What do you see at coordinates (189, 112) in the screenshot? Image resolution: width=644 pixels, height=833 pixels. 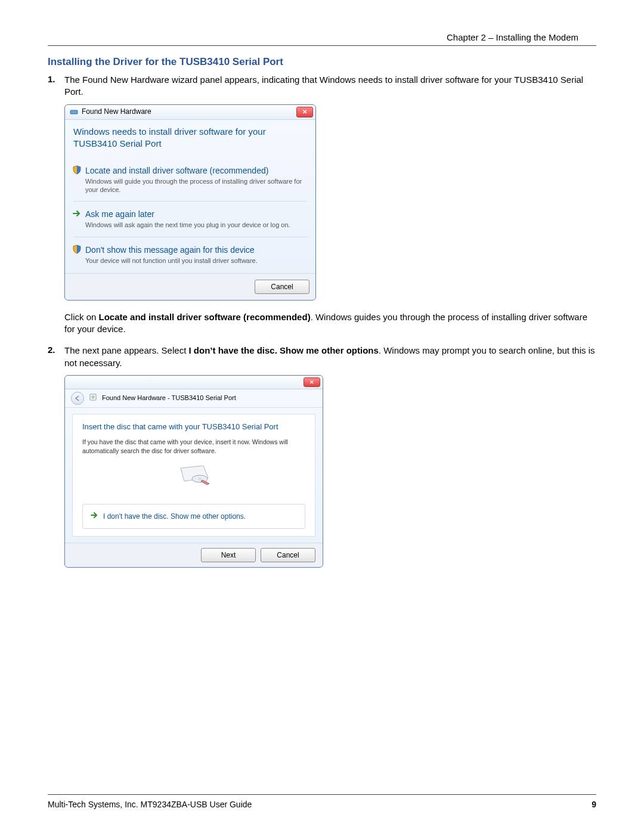 I see `dialog-title: Found New Hardware` at bounding box center [189, 112].